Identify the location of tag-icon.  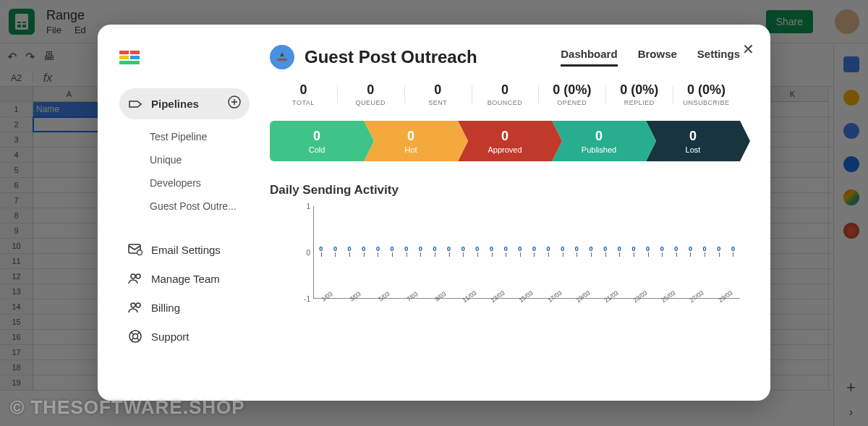
(135, 104).